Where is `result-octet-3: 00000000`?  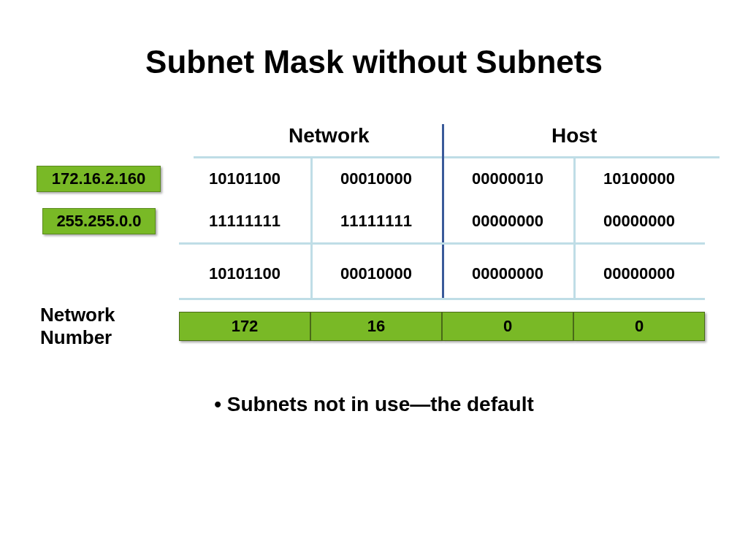
result-octet-3: 00000000 is located at coordinates (508, 274).